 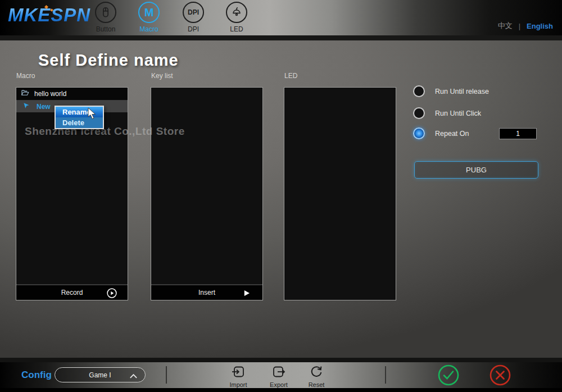 I want to click on export-icon, so click(x=279, y=376).